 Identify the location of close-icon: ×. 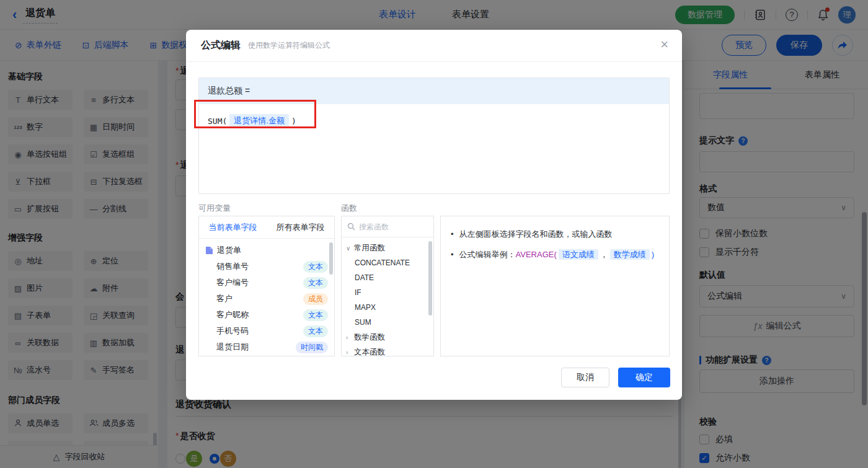
(665, 45).